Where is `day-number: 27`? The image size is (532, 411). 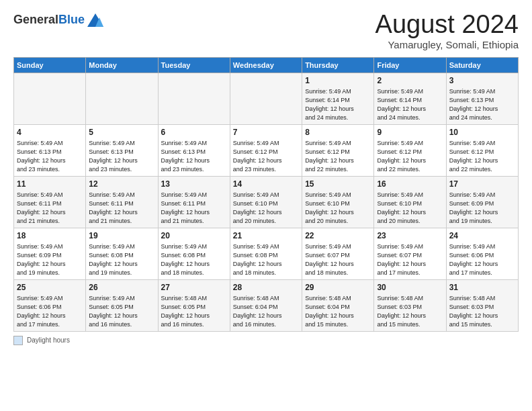 day-number: 27 is located at coordinates (194, 287).